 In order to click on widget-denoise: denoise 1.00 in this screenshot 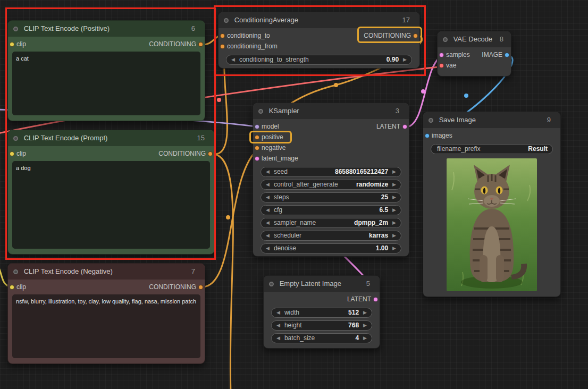, I will do `click(331, 249)`.